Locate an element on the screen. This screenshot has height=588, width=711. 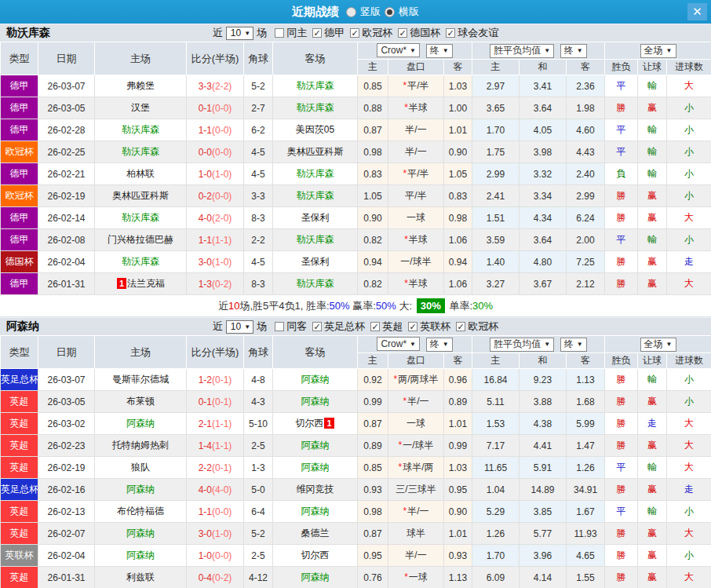
avg-draw-odds: 3.96 is located at coordinates (543, 556).